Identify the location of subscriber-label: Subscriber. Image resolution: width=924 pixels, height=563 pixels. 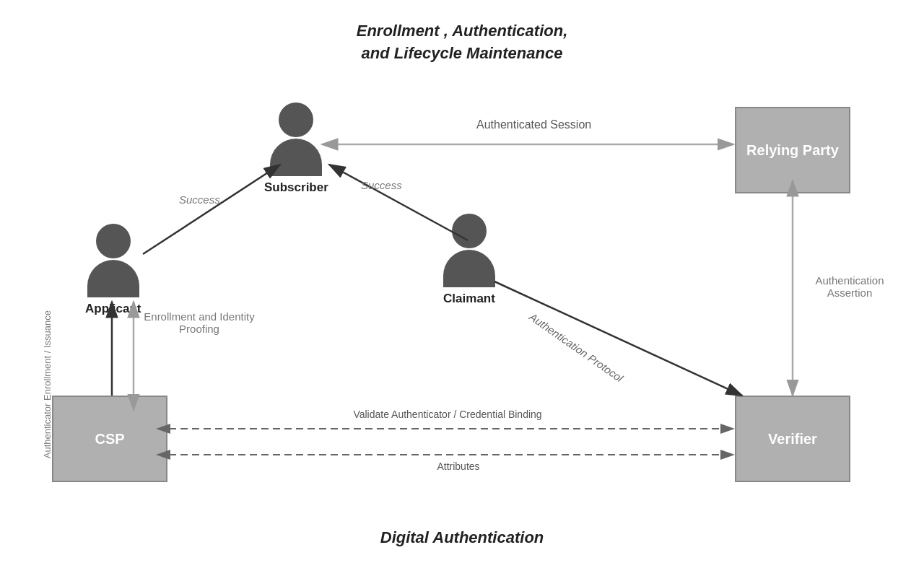
(296, 188).